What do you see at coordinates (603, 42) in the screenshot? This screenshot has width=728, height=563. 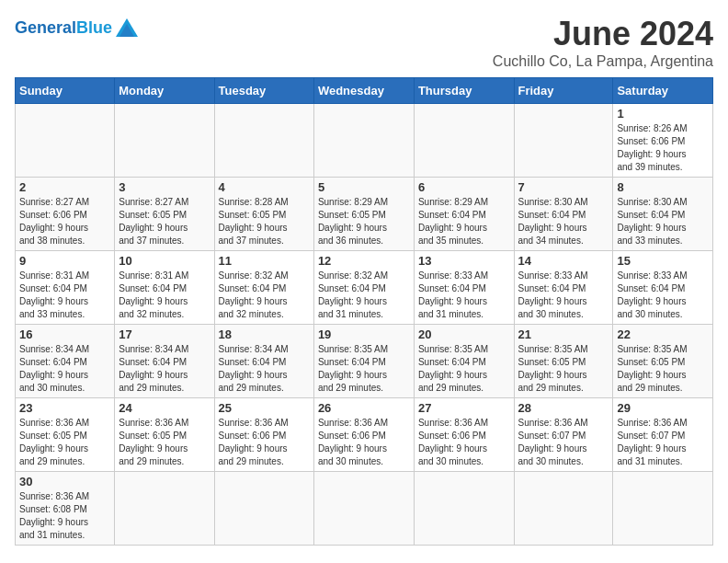 I see `title-section: June 2024 Cuchillo Co, La Pampa, Argenti…` at bounding box center [603, 42].